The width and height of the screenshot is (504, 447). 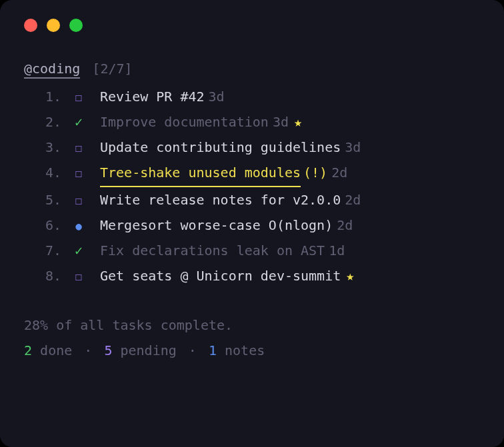 What do you see at coordinates (337, 250) in the screenshot?
I see `task-age: 1d` at bounding box center [337, 250].